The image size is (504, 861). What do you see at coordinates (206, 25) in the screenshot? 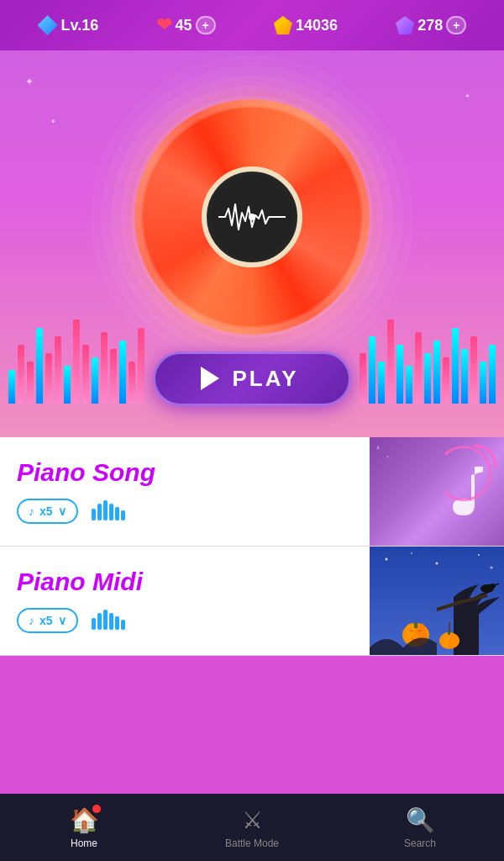
I see `hearts-plus-button: +` at bounding box center [206, 25].